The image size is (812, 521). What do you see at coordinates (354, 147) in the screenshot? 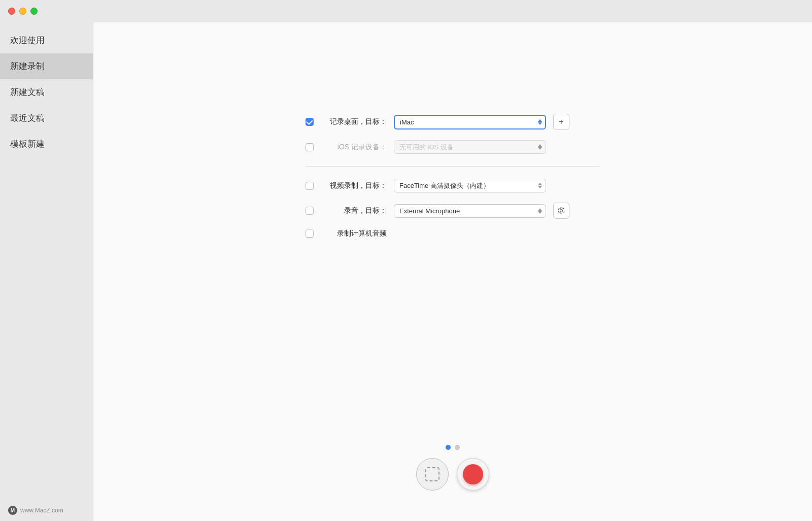
I see `ios-label: iOS 记录设备：` at bounding box center [354, 147].